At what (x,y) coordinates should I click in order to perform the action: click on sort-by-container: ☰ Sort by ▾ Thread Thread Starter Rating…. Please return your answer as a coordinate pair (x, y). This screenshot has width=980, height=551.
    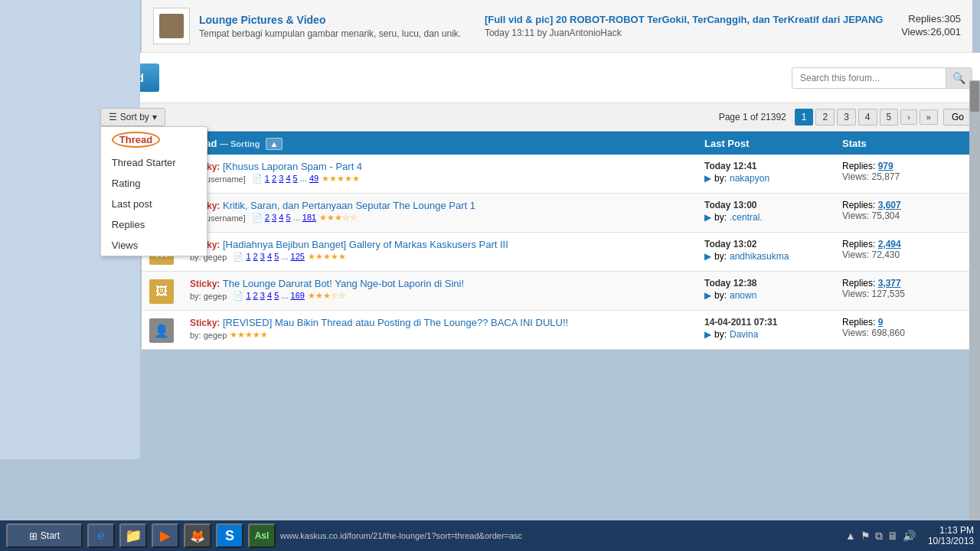
    Looking at the image, I should click on (133, 117).